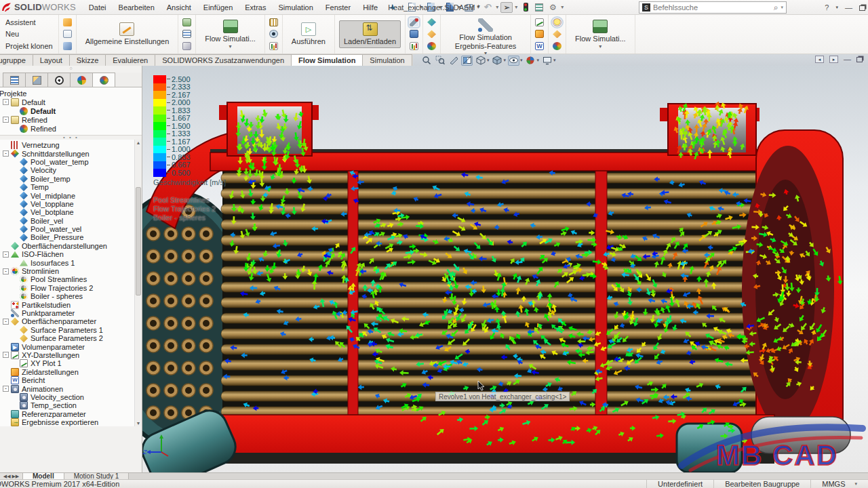 The image size is (868, 488). I want to click on scroll-thumb, so click(138, 241).